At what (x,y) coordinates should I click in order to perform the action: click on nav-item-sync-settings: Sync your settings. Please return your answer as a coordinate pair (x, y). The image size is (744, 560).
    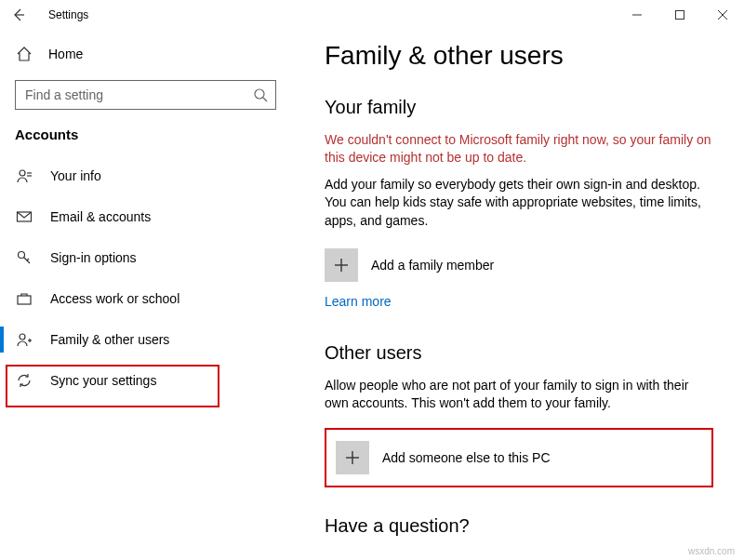
    Looking at the image, I should click on (151, 380).